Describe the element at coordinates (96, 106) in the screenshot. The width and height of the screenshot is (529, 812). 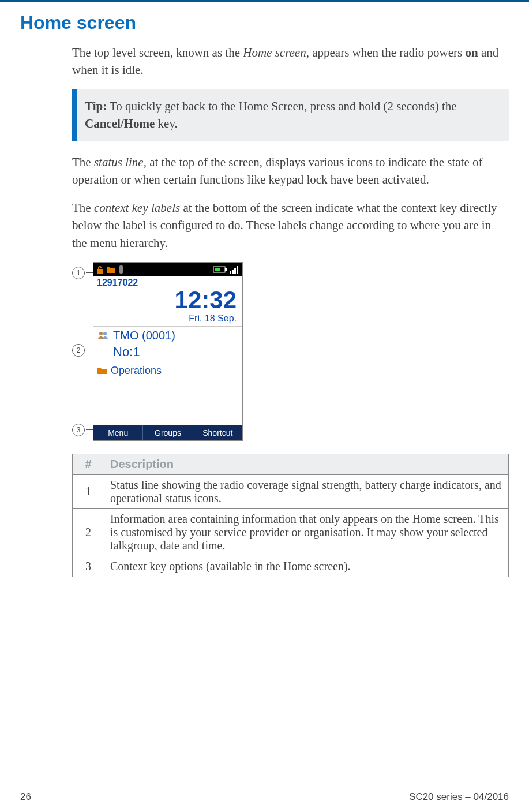
I see `tip-label: Tip:` at that location.